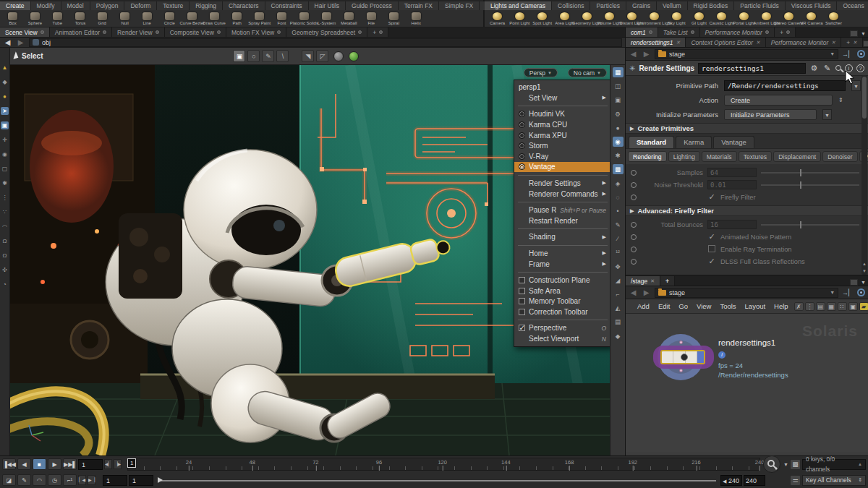  I want to click on shelf-tab: Rigid Bodies, so click(712, 6).